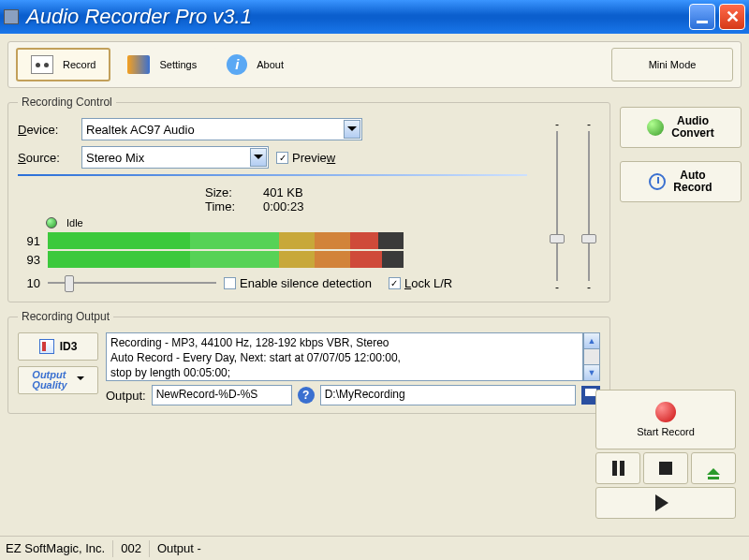 The width and height of the screenshot is (749, 560). Describe the element at coordinates (46, 157) in the screenshot. I see `source-label: Source:` at that location.